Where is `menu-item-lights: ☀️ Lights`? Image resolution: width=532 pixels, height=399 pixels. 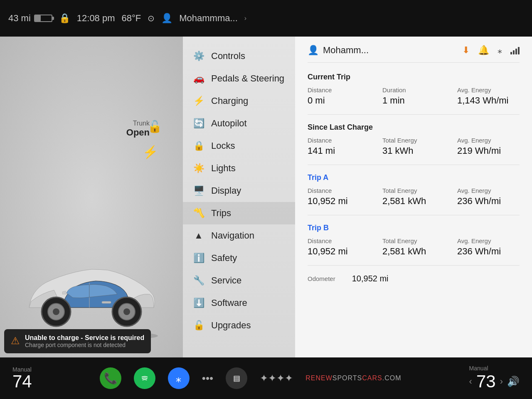 menu-item-lights: ☀️ Lights is located at coordinates (239, 168).